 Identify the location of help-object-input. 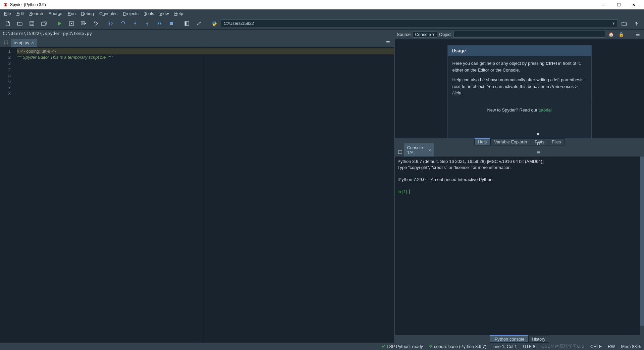
(529, 34).